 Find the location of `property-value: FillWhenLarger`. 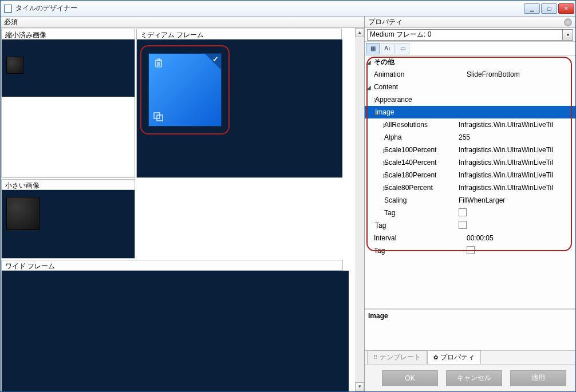

property-value: FillWhenLarger is located at coordinates (517, 200).